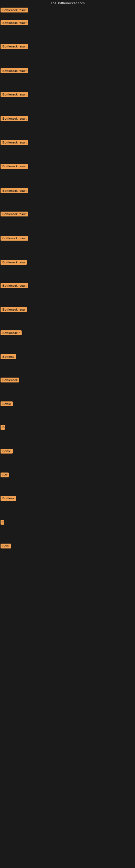 The width and height of the screenshot is (135, 868). Describe the element at coordinates (11, 333) in the screenshot. I see `bottleneck-badge: Bottleneck r` at that location.